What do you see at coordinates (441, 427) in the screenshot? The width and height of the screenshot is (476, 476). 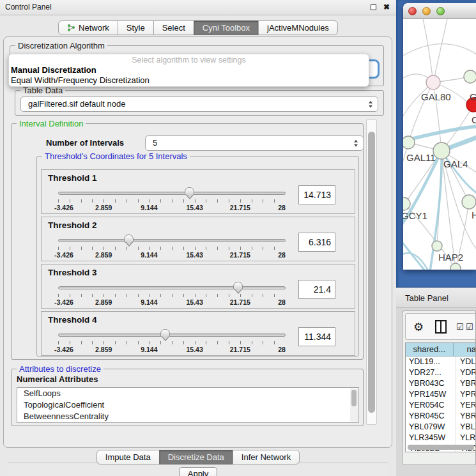 I see `table-row: YBL079W YBL0` at bounding box center [441, 427].